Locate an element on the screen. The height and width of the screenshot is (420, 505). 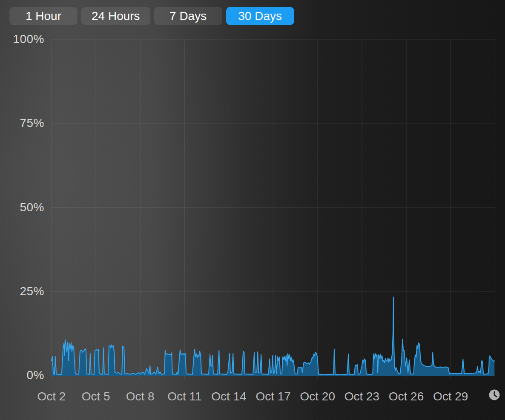
time-range-button-24-hours: 24 Hours is located at coordinates (116, 16).